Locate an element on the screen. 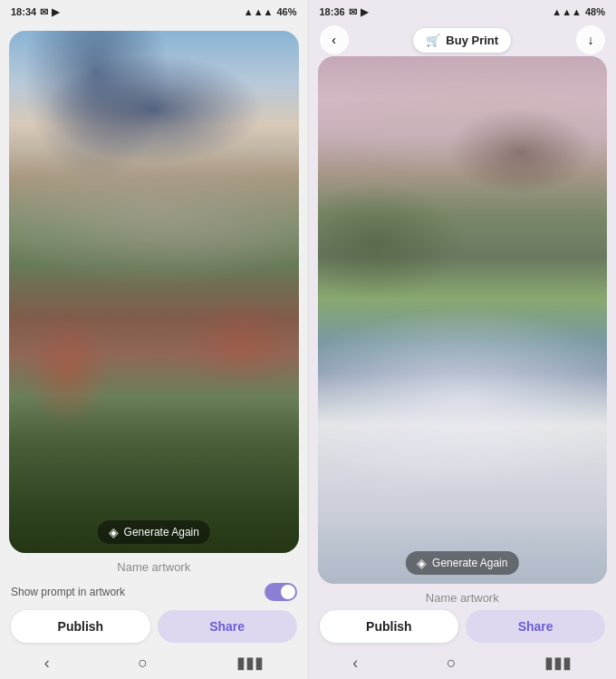 This screenshot has width=616, height=679. wifi-icon: ▲▲▲ is located at coordinates (259, 12).